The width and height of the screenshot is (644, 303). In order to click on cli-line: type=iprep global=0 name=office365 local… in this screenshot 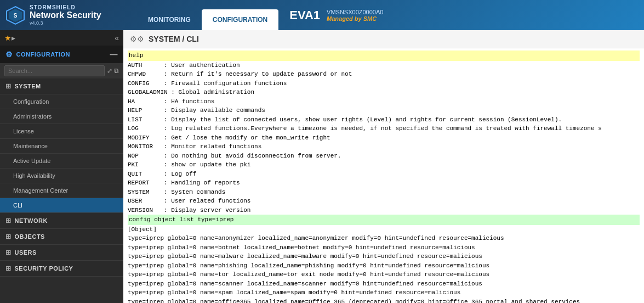, I will do `click(384, 301)`.